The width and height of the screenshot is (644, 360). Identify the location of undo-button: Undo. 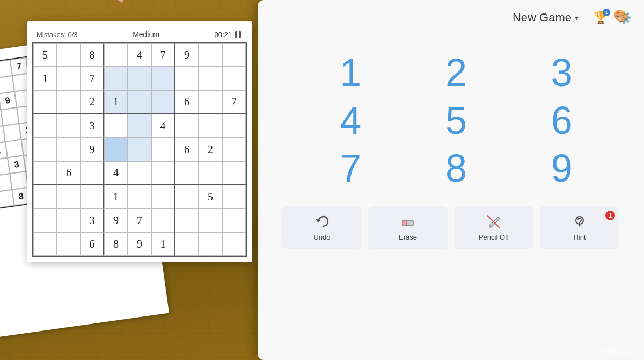
(322, 228).